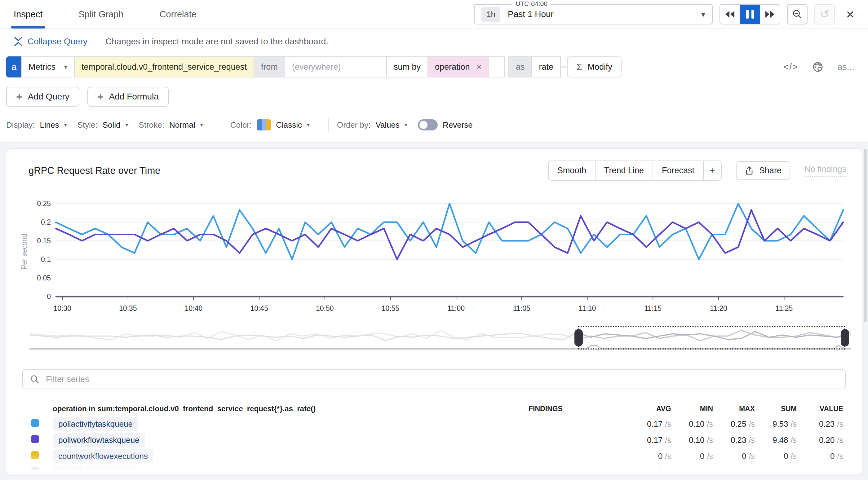 Image resolution: width=868 pixels, height=480 pixels. I want to click on tab-split-graph: Split Graph, so click(101, 14).